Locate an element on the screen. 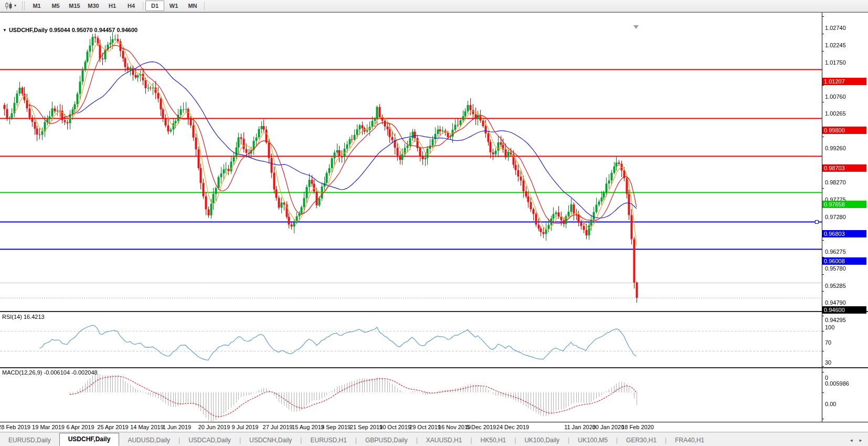 This screenshot has height=446, width=868. price-tick-label: 1.01750 is located at coordinates (835, 63).